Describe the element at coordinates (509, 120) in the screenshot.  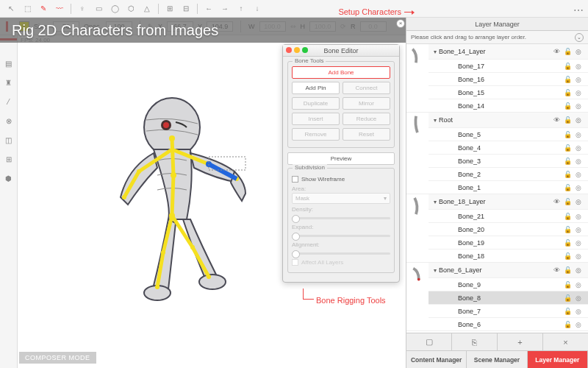
I see `layer-group-header: ▾Root👁🔓◎` at that location.